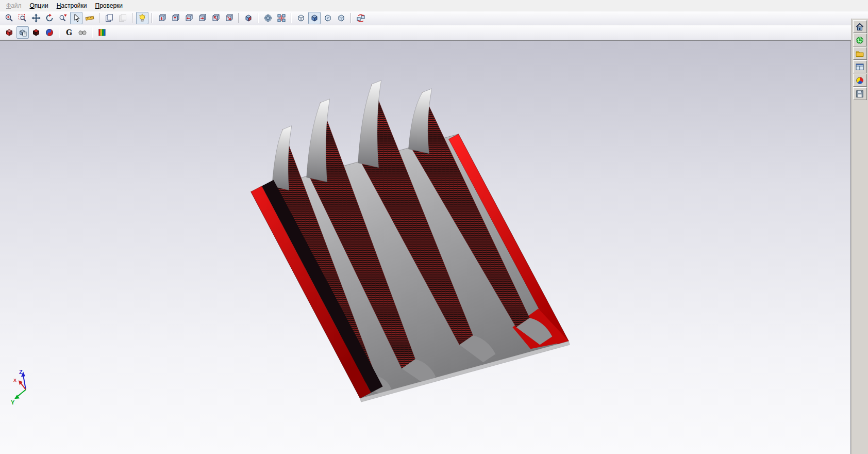 Image resolution: width=868 pixels, height=454 pixels. Describe the element at coordinates (341, 18) in the screenshot. I see `display-transparent-icon` at that location.